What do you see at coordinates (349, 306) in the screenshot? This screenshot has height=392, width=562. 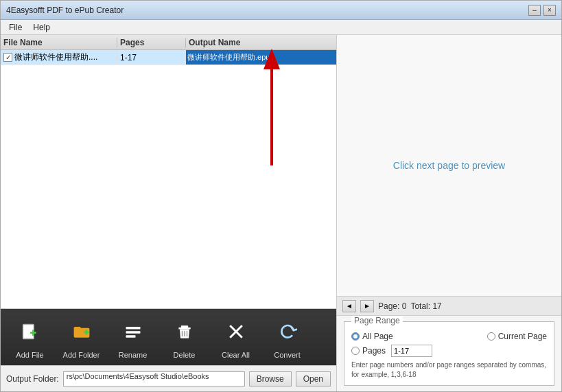 I see `prev-page-button: ◄` at bounding box center [349, 306].